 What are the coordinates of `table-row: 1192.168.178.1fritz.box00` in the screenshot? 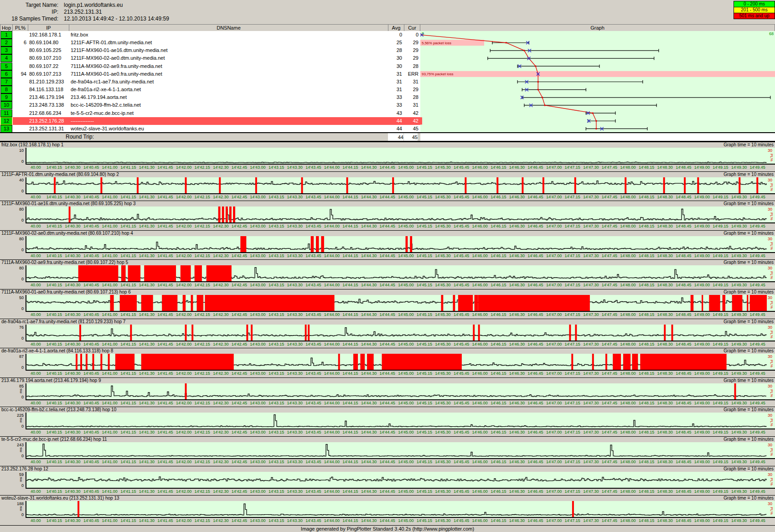 It's located at (210, 35).